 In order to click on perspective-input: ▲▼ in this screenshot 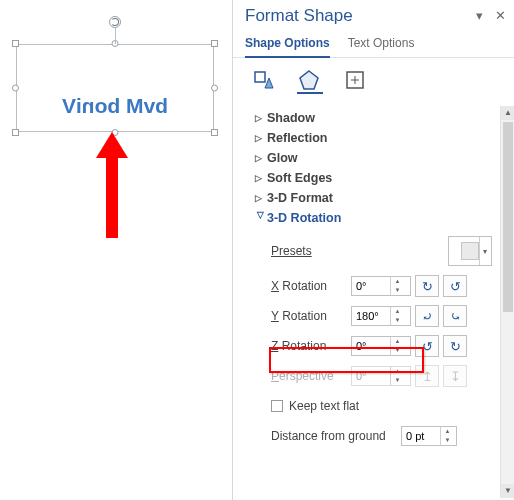, I will do `click(381, 376)`.